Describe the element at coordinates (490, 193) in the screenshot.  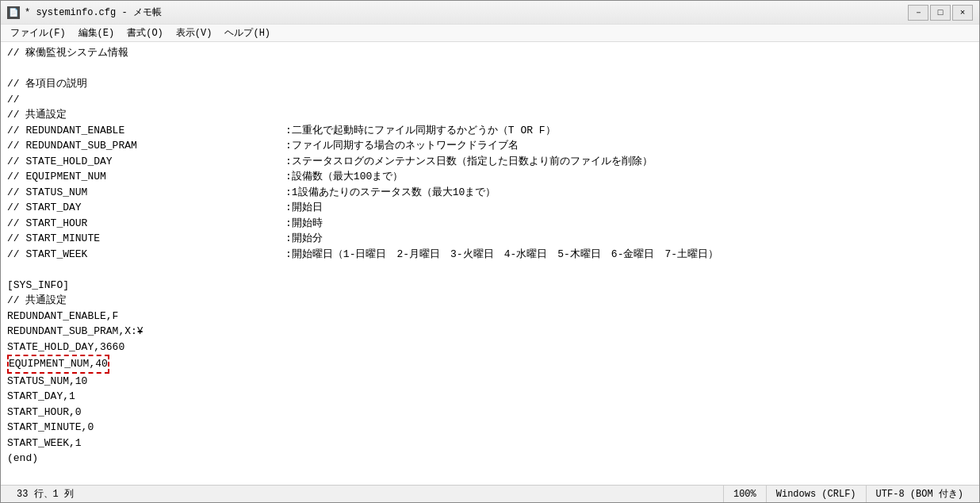
I see `editor-line: // STATUS_NUM :1設備あたりのステータス数（最大10まで）` at that location.